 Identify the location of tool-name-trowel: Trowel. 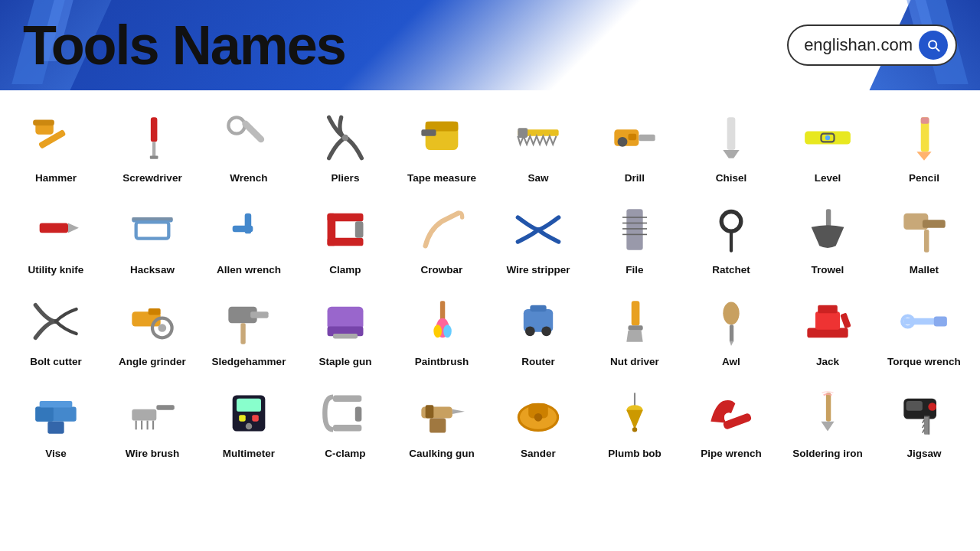
(828, 271).